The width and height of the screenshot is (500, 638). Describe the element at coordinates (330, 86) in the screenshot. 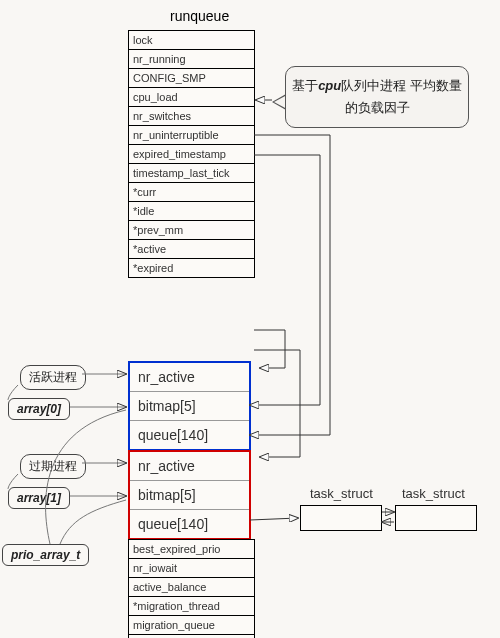

I see `tooltip-bold-cpu: cpu` at that location.